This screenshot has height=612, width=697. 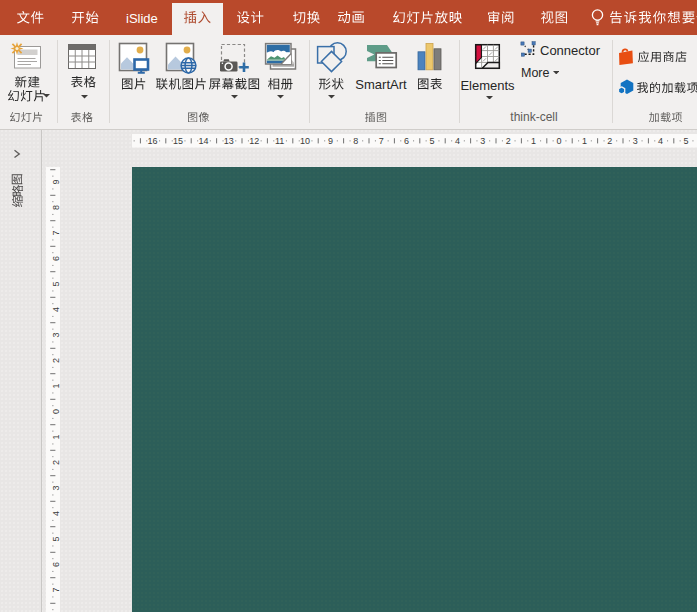 I want to click on svg-text: 10, so click(x=305, y=141).